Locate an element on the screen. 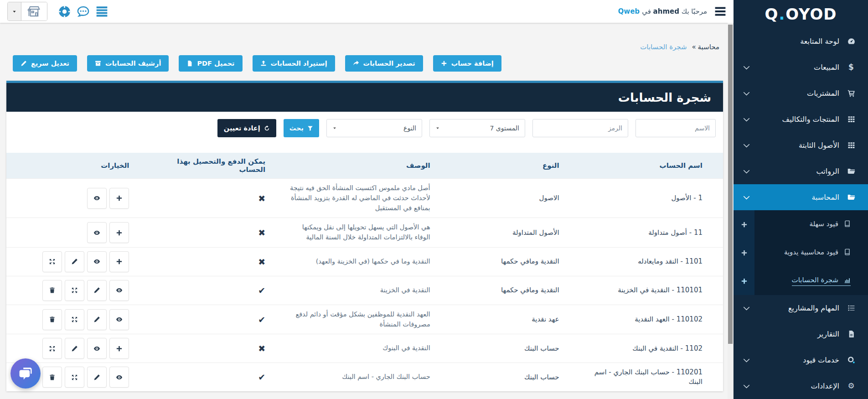 The width and height of the screenshot is (868, 399). storefront-icon is located at coordinates (34, 11).